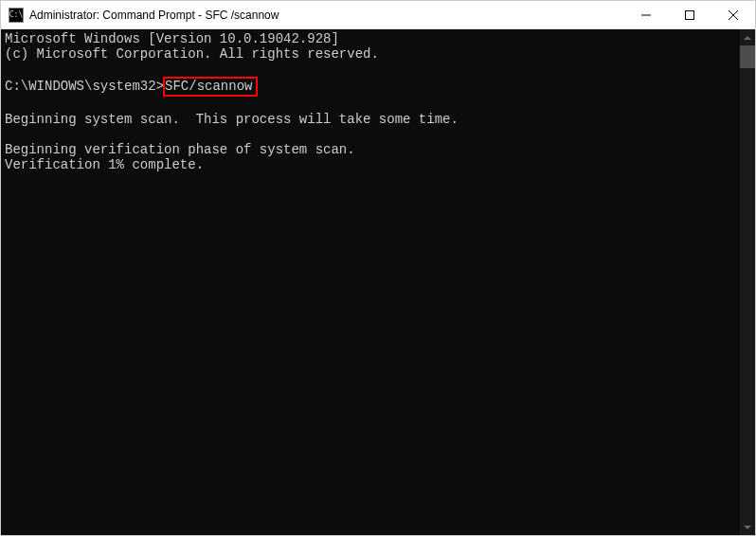  What do you see at coordinates (16, 15) in the screenshot?
I see `cmd-icon: C:\` at bounding box center [16, 15].